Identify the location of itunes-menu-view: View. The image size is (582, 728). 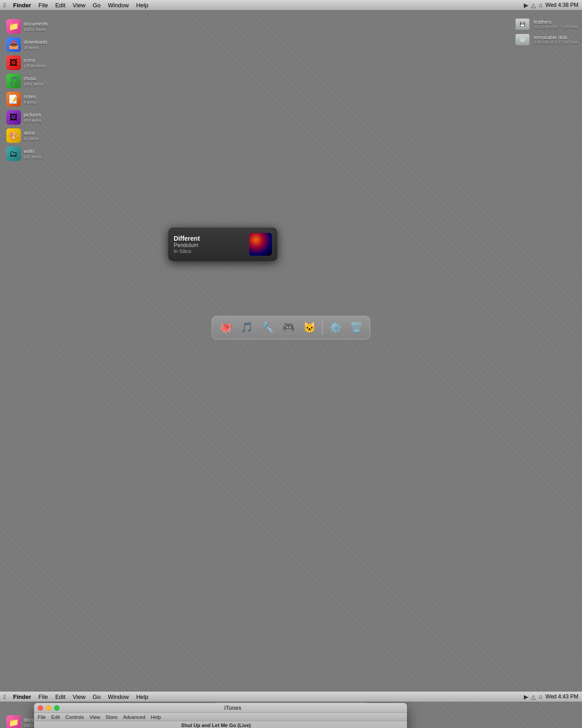
(95, 717).